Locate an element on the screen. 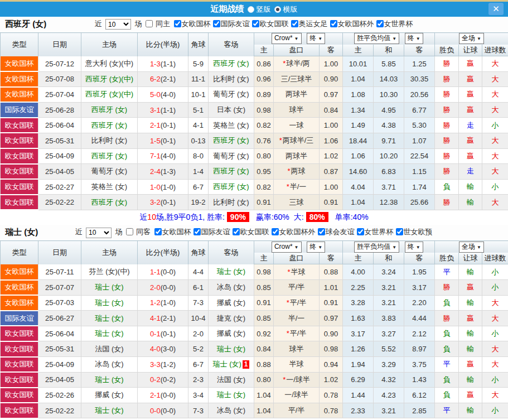  match-type-badge: 国际友谊 is located at coordinates (20, 110).